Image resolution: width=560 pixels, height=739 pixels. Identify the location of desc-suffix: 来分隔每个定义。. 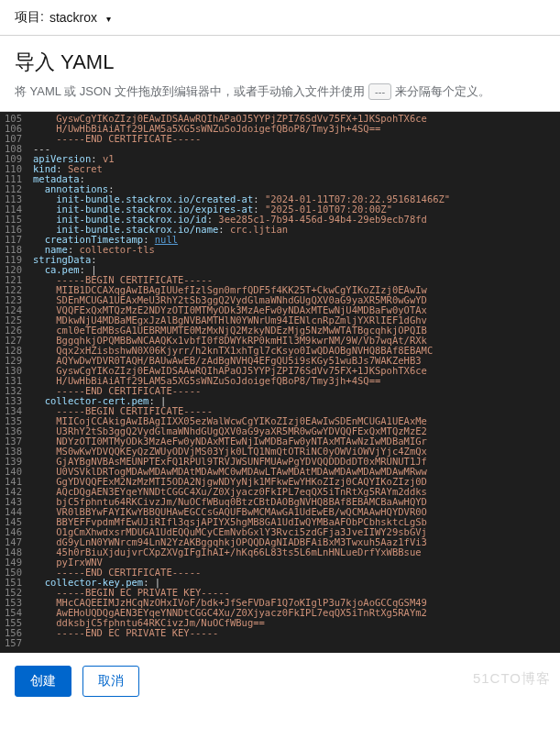
(443, 92).